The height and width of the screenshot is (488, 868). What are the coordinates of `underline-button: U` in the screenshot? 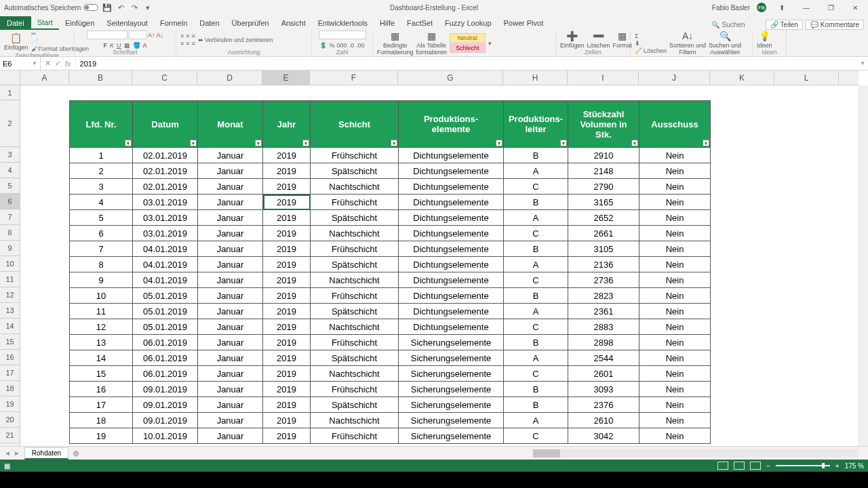 It's located at (119, 45).